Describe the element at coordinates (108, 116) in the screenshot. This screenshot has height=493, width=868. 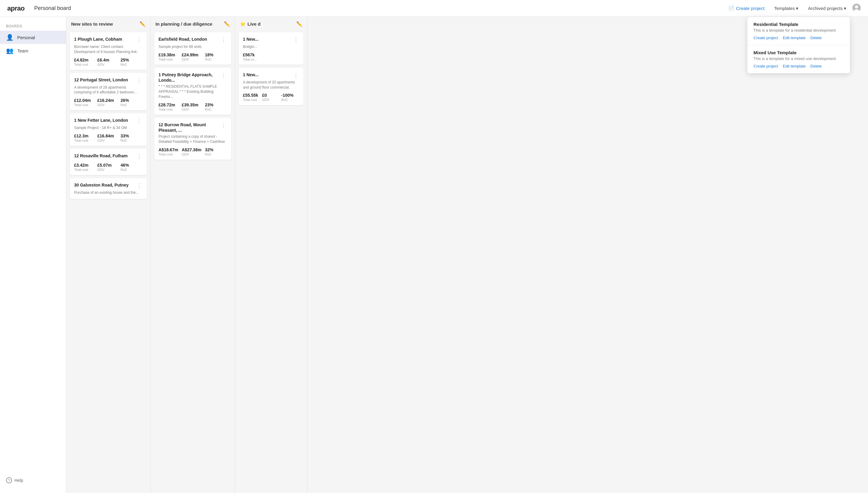
I see `column-cards: 1 Plough Lane, Cobham⋮Borrower name: Cli…` at that location.